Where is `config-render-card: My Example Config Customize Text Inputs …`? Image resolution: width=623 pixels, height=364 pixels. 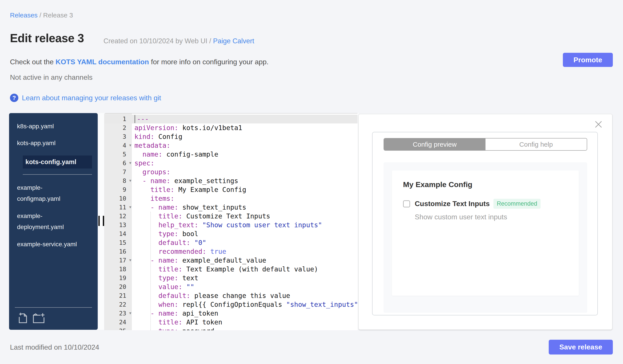
config-render-card: My Example Config Customize Text Inputs … is located at coordinates (486, 233).